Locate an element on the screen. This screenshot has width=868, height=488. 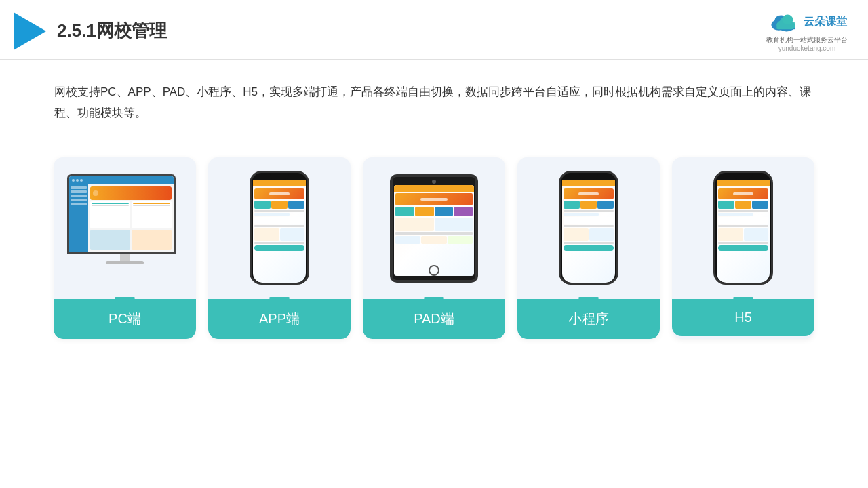
description-content: 网校支持PC、APP、PAD、小程序、H5，实现多端打通，产品各终端自由切换，数… is located at coordinates (433, 102).